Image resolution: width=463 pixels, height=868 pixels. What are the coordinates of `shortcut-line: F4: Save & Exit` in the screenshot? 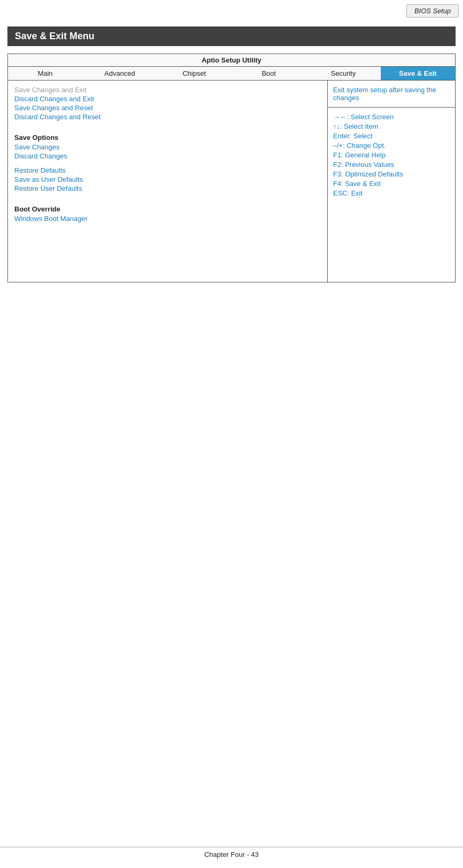 It's located at (391, 183).